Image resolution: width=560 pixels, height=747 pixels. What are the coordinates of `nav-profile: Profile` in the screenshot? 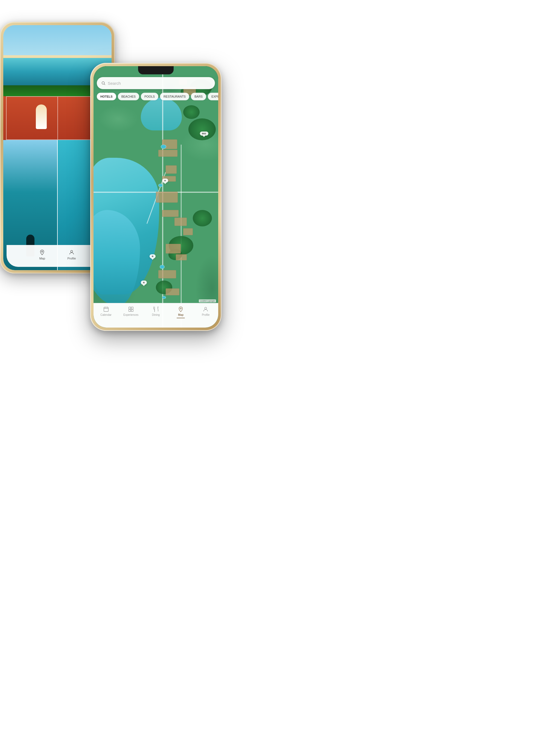 It's located at (206, 311).